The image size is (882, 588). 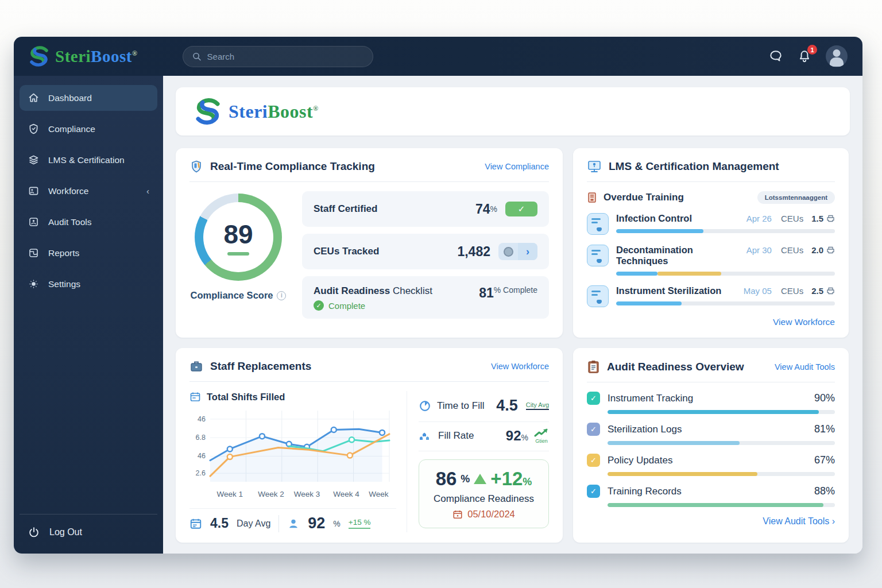 What do you see at coordinates (825, 461) in the screenshot?
I see `audit-item-value: 67%` at bounding box center [825, 461].